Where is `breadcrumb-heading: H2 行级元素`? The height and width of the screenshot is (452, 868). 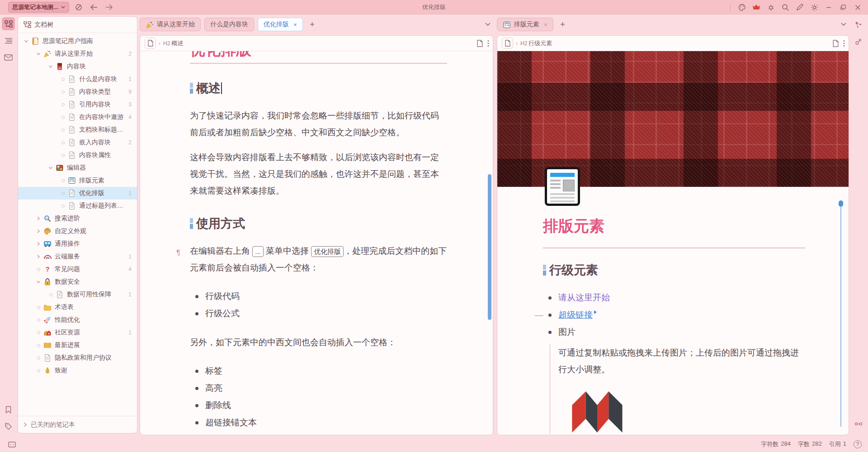
breadcrumb-heading: H2 行级元素 is located at coordinates (536, 43).